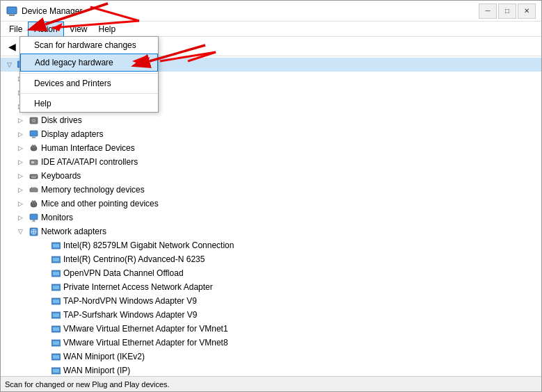 The height and width of the screenshot is (392, 542). What do you see at coordinates (56, 287) in the screenshot?
I see `net-4-icon` at bounding box center [56, 287].